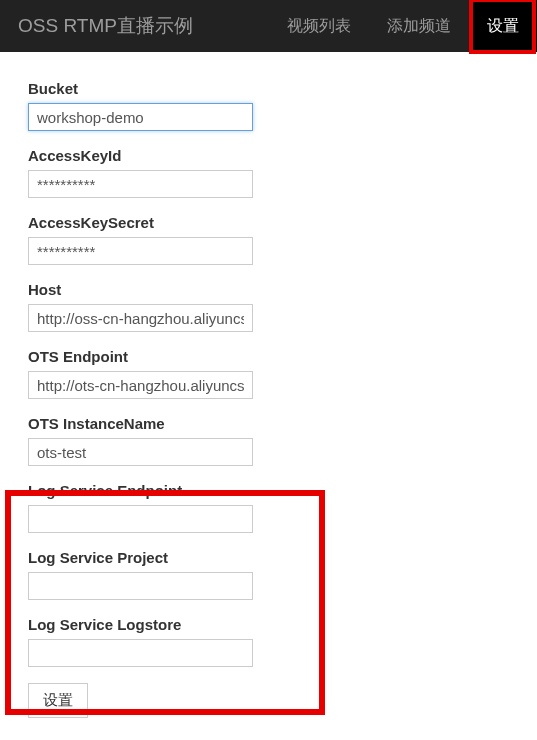 The image size is (537, 740). What do you see at coordinates (403, 26) in the screenshot?
I see `nav-items: 视频列表 添加频道 设置` at bounding box center [403, 26].